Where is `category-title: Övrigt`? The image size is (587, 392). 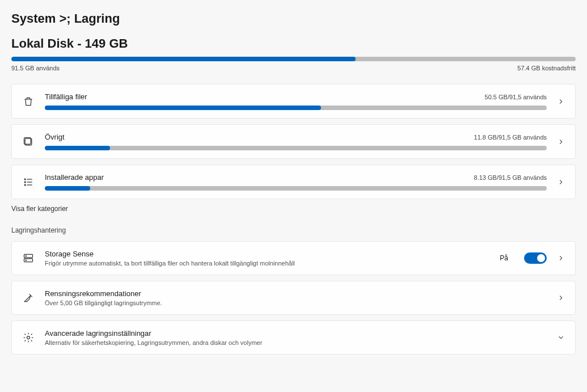
category-title: Övrigt is located at coordinates (54, 137).